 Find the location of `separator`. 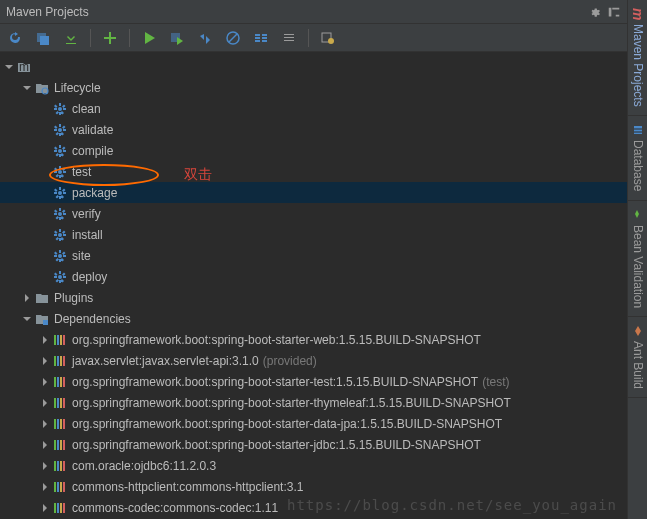

separator is located at coordinates (308, 38).